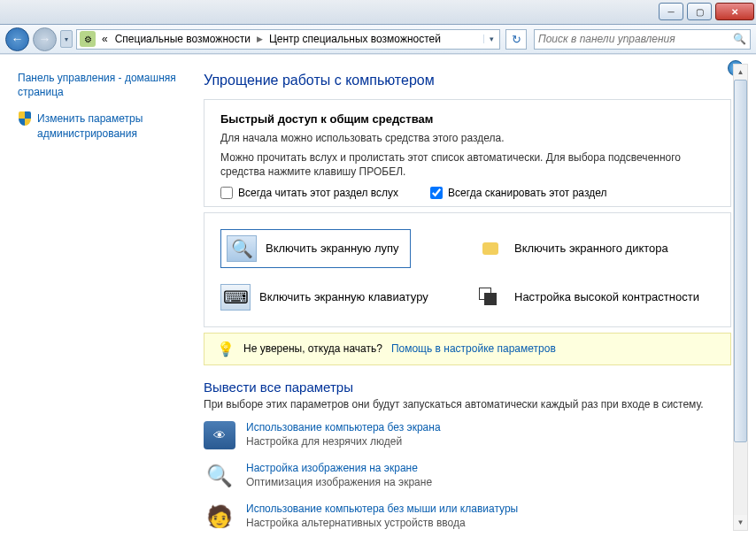 The width and height of the screenshot is (756, 537). What do you see at coordinates (467, 165) in the screenshot?
I see `panel-desc: Можно прочитать вслух и пролистать этот …` at bounding box center [467, 165].